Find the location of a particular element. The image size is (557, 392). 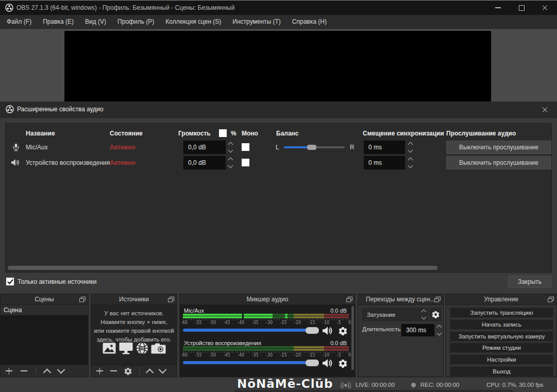

balance-handle is located at coordinates (312, 147).